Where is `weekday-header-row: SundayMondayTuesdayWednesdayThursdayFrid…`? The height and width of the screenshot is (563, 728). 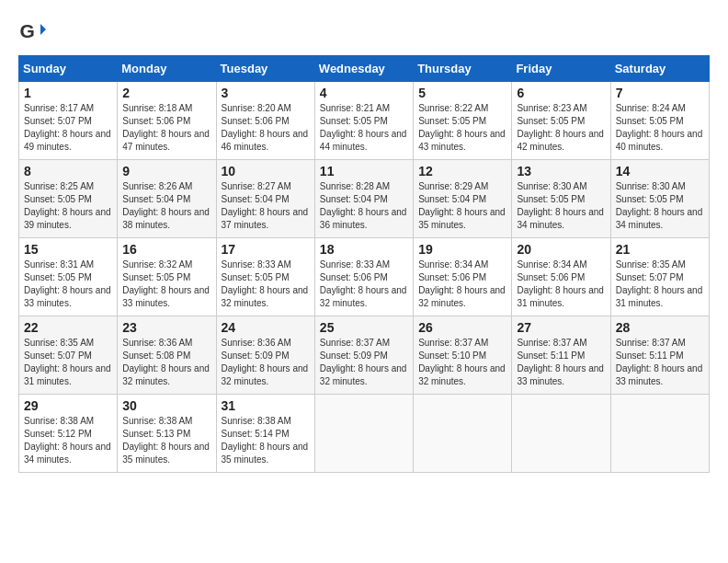
weekday-header-row: SundayMondayTuesdayWednesdayThursdayFrid… is located at coordinates (364, 69).